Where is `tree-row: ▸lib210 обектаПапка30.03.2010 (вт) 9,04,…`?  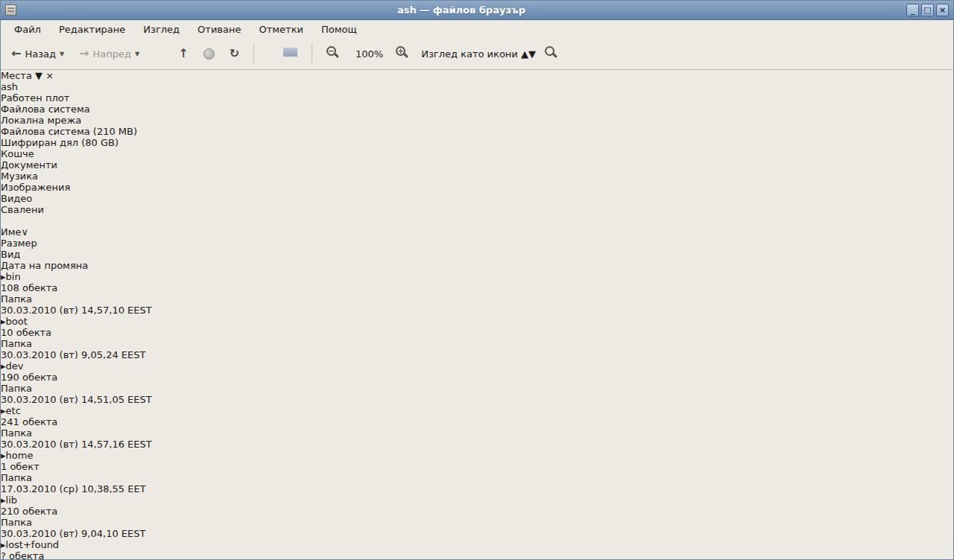 tree-row: ▸lib210 обектаПапка30.03.2010 (вт) 9,04,… is located at coordinates (477, 517).